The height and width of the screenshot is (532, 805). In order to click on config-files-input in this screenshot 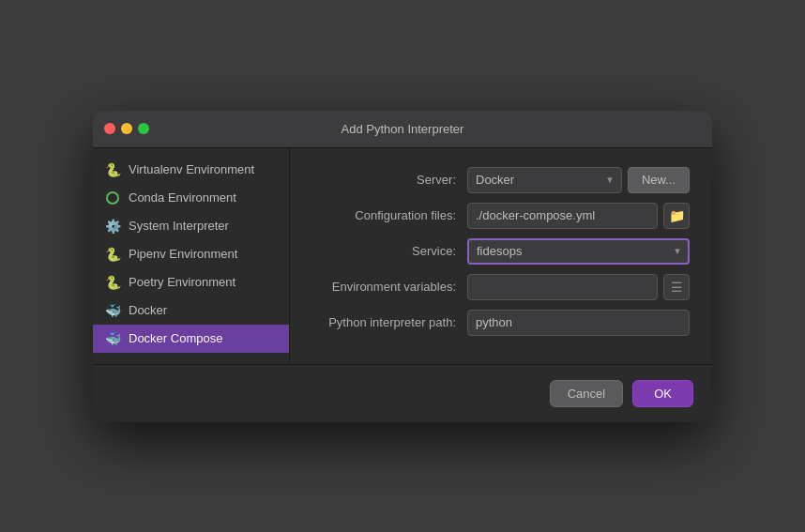, I will do `click(563, 216)`.